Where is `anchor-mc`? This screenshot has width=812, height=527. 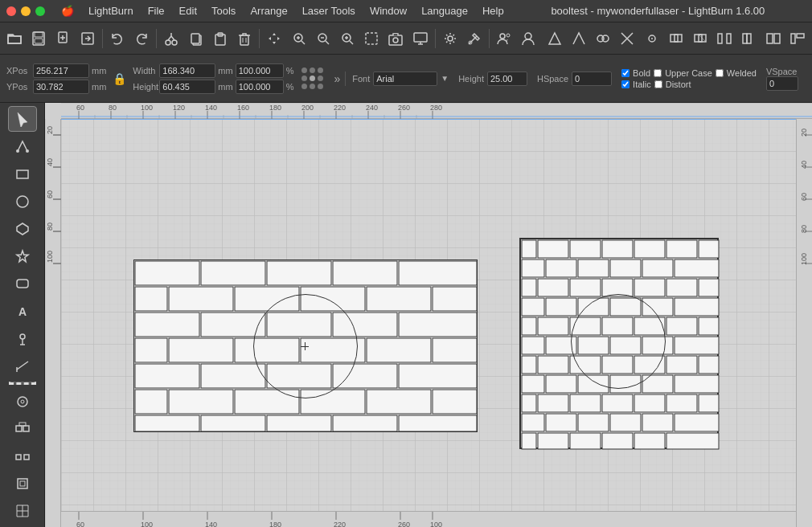
anchor-mc is located at coordinates (312, 79).